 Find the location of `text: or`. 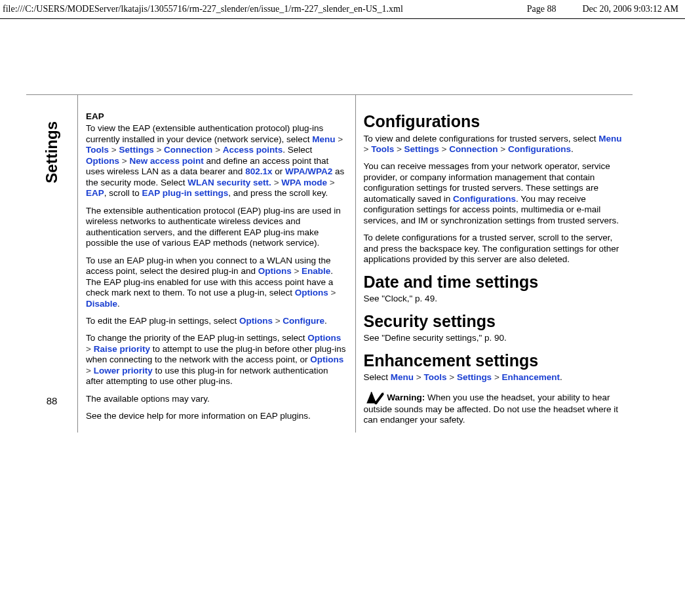

text: or is located at coordinates (279, 172).